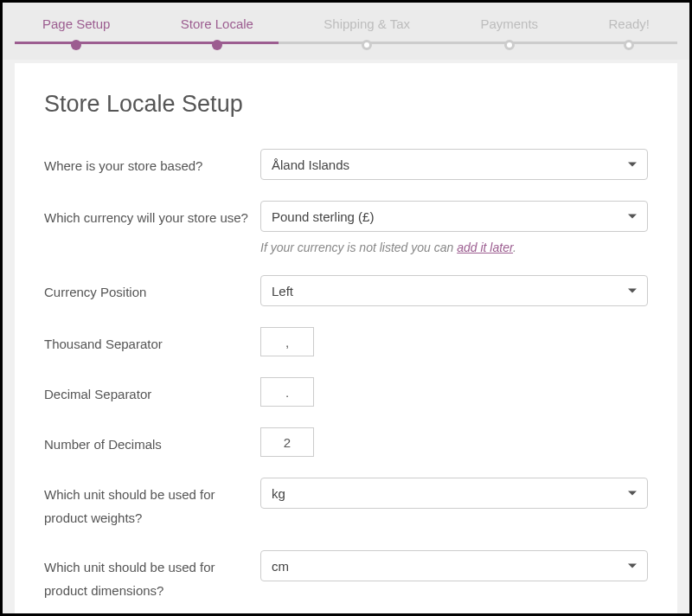 Image resolution: width=692 pixels, height=616 pixels. I want to click on setup-stepper: Page Setup Store Locale Shipping & Tax P…, so click(346, 31).